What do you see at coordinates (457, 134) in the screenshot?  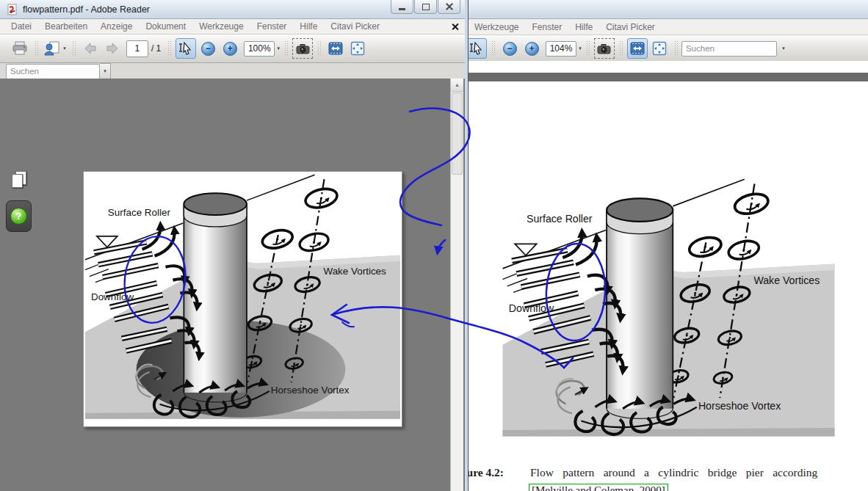 I see `scrollbar-thumb` at bounding box center [457, 134].